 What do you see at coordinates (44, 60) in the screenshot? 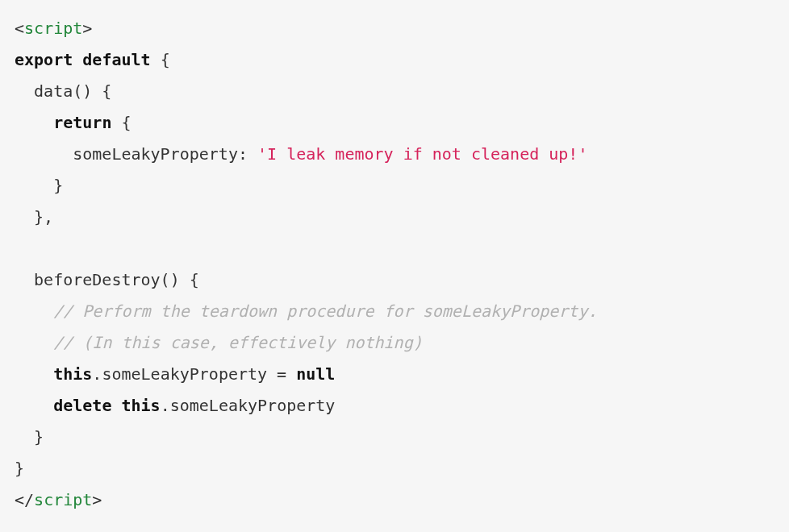
I see `keyword-export: export` at bounding box center [44, 60].